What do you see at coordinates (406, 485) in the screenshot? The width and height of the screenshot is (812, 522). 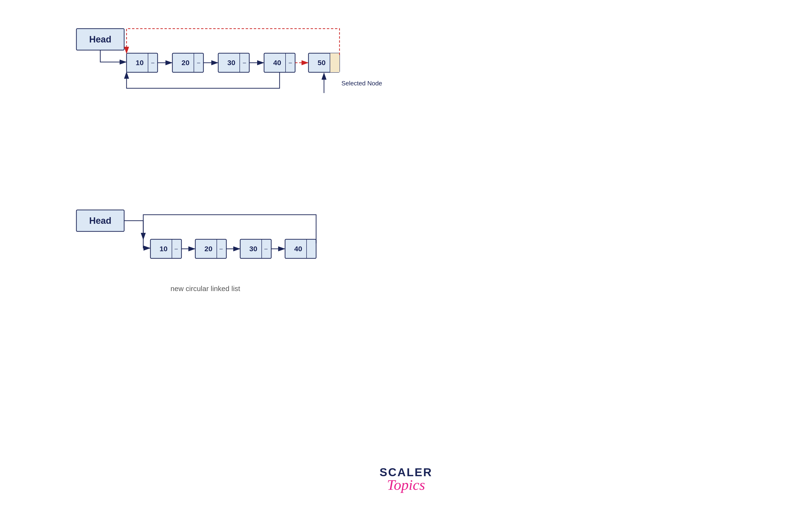 I see `topics-text: Topics` at bounding box center [406, 485].